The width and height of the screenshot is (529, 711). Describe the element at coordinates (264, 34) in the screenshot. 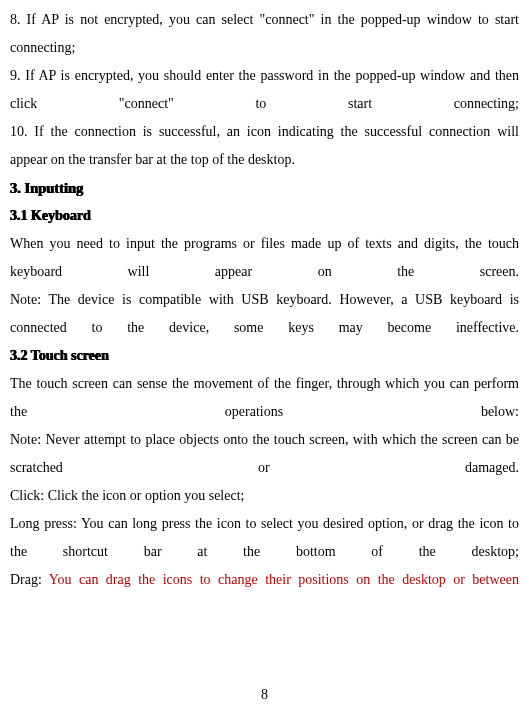

I see `paragraph-step-8: 8. If AP is not encrypted, you can selec…` at that location.